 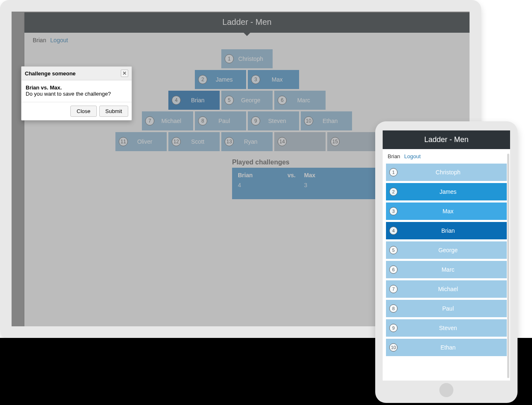 I want to click on rank-badge: 14, so click(x=282, y=142).